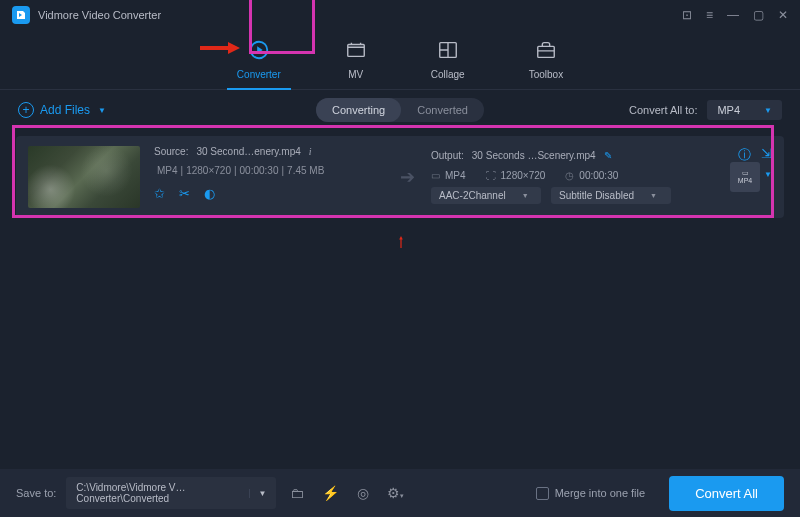 The width and height of the screenshot is (800, 517). What do you see at coordinates (733, 15) in the screenshot?
I see `minimize-icon: —` at bounding box center [733, 15].